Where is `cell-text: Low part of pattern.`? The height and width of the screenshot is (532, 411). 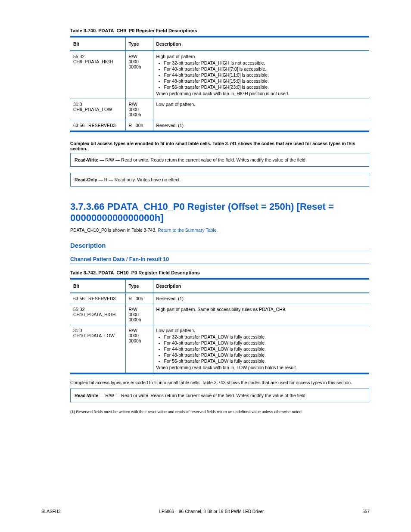
cell-text: Low part of pattern. is located at coordinates (262, 330).